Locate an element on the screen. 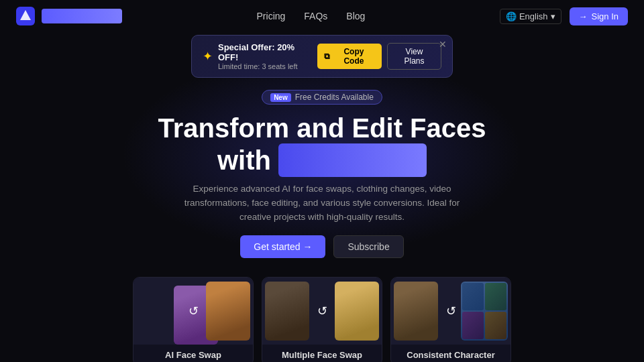 The width and height of the screenshot is (644, 362). copy-code-button: ⧉ Copy Code is located at coordinates (350, 56).